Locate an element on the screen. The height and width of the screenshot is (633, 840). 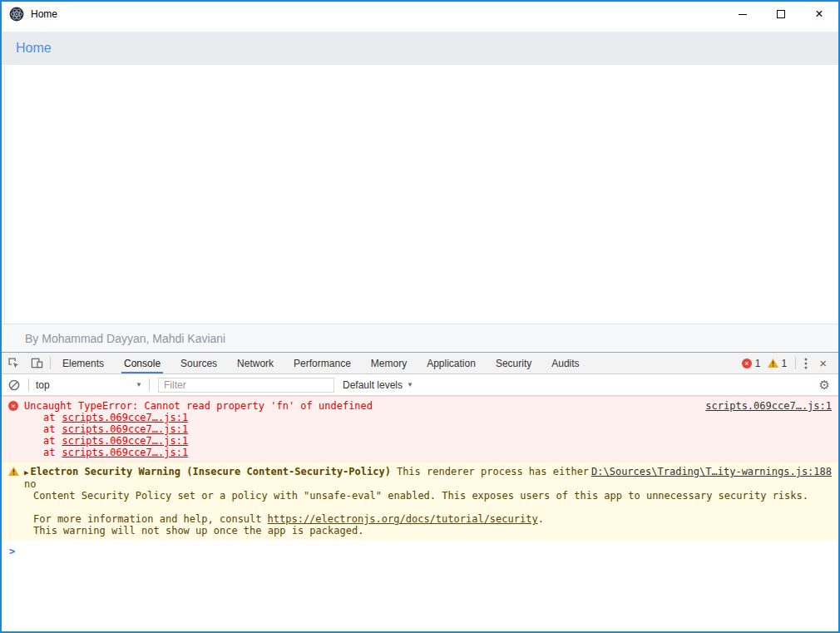
devtools-close-button: × is located at coordinates (825, 363).